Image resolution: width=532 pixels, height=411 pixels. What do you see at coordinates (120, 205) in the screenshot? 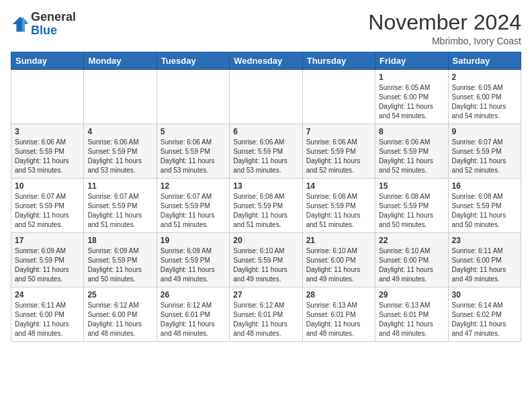
I see `calendar-day-cell: 11Sunrise: 6:07 AMSunset: 5:59 PMDayligh…` at bounding box center [120, 205].